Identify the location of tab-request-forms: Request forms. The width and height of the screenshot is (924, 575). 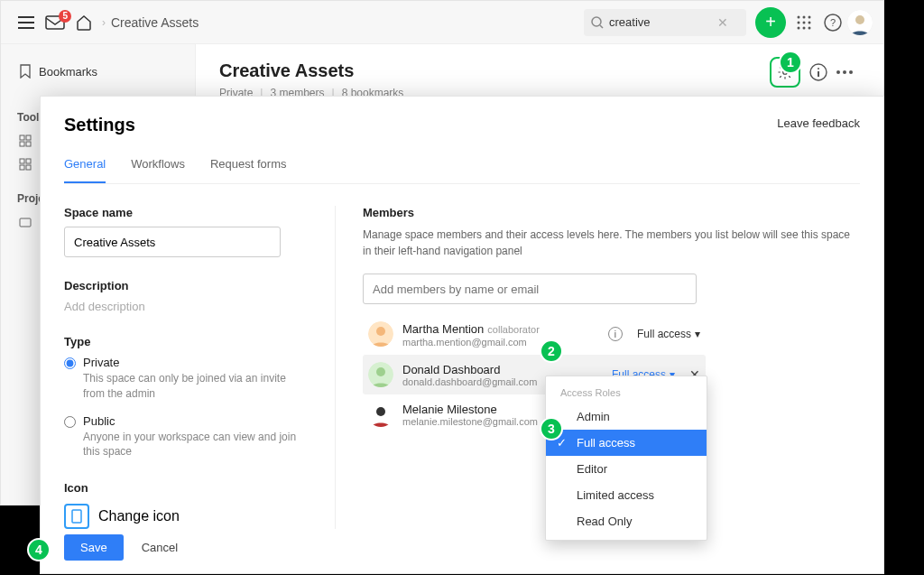
(249, 170).